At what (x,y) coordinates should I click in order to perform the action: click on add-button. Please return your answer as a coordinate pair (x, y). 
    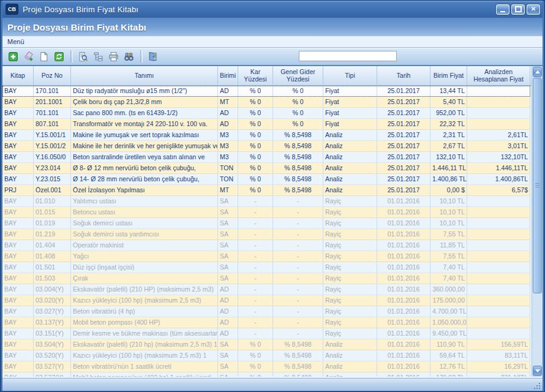
    Looking at the image, I should click on (13, 56).